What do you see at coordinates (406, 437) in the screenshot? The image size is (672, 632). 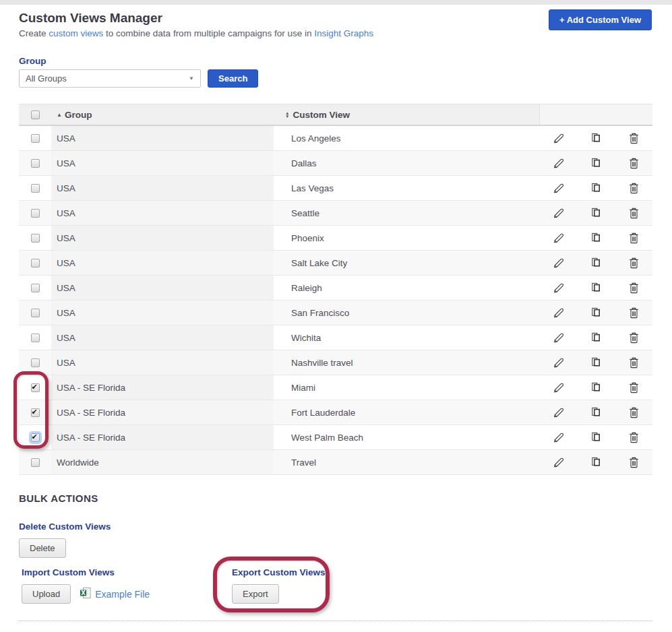 I see `custom-view-cell: West Palm Beach` at bounding box center [406, 437].